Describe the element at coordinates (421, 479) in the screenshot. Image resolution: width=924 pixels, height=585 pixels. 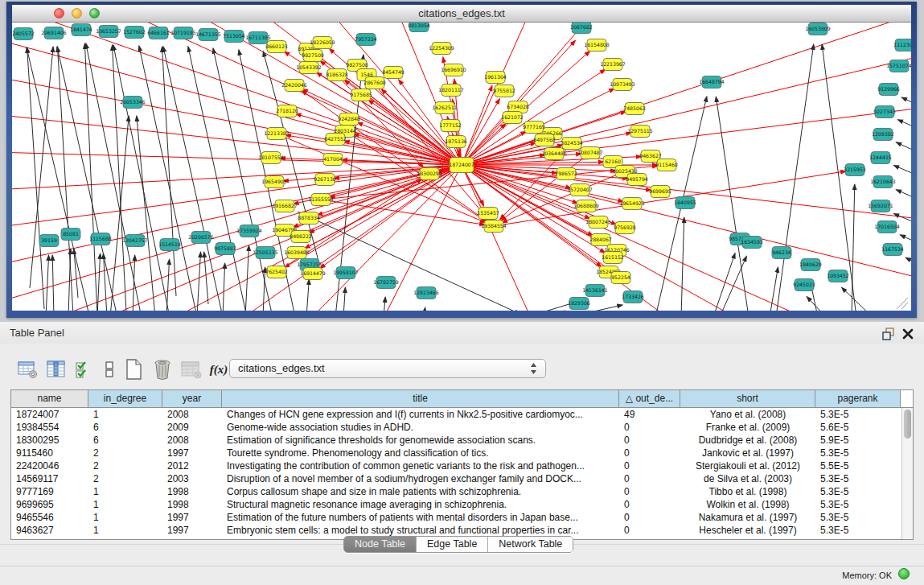
I see `table-cell: Disruption of a novel member of a sodium…` at that location.